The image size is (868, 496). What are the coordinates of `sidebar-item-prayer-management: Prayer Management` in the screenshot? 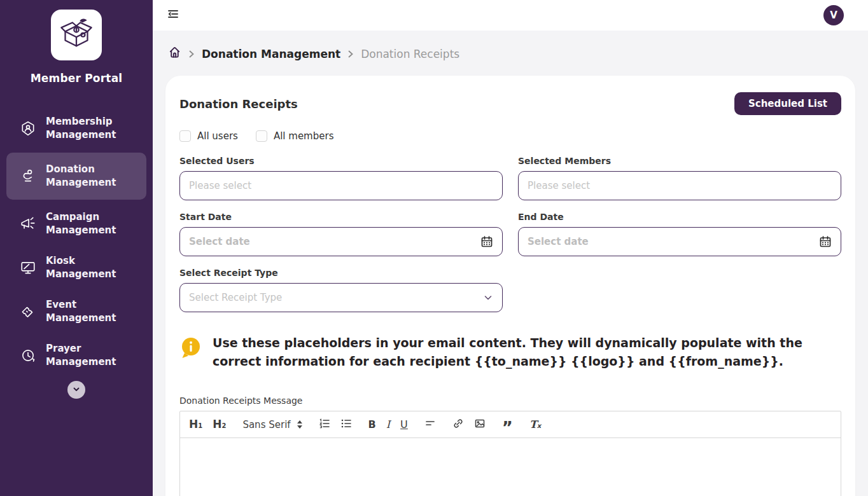 It's located at (76, 355).